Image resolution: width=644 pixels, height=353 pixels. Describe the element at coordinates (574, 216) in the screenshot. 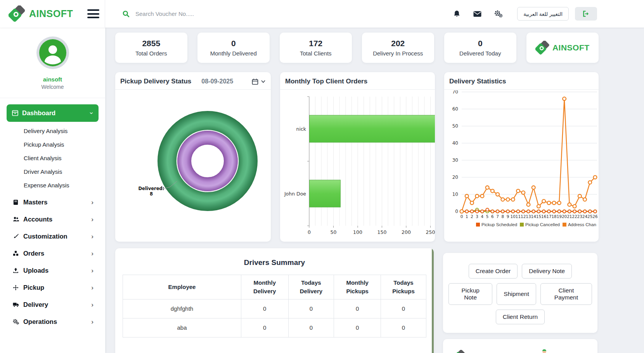

I see `svg-text: 22` at that location.